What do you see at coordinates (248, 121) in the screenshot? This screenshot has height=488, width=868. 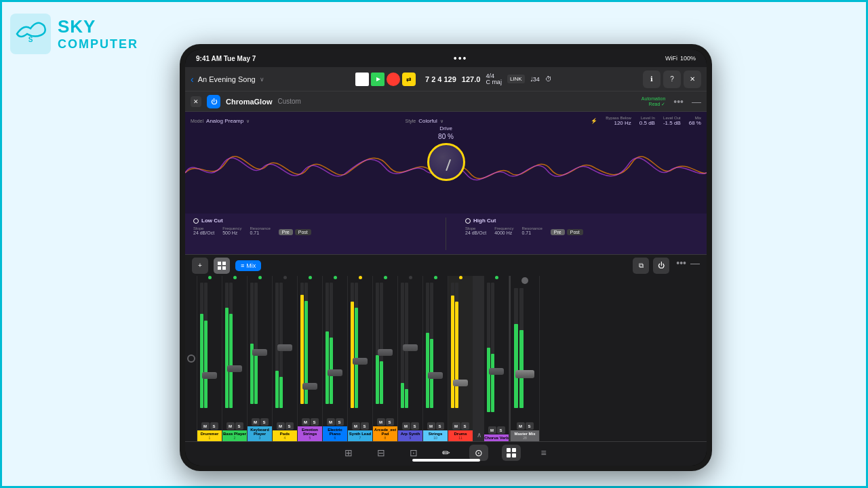 I see `model-arrow: ∨` at bounding box center [248, 121].